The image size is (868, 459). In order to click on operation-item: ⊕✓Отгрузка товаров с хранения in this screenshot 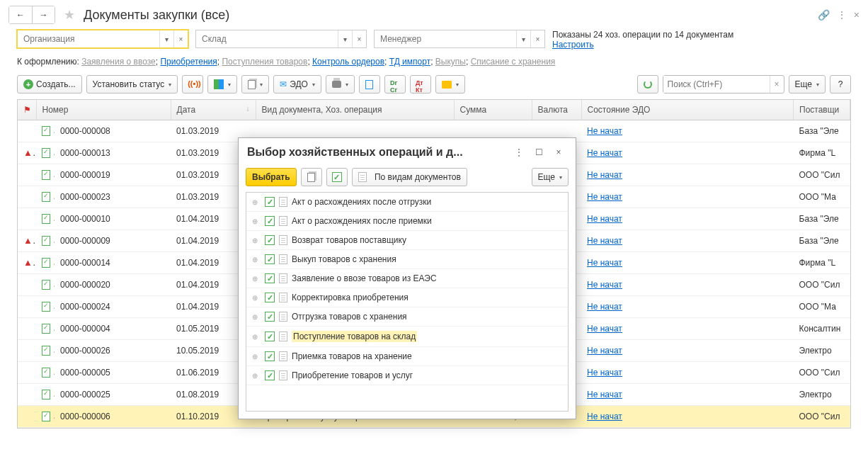, I will do `click(407, 317)`.